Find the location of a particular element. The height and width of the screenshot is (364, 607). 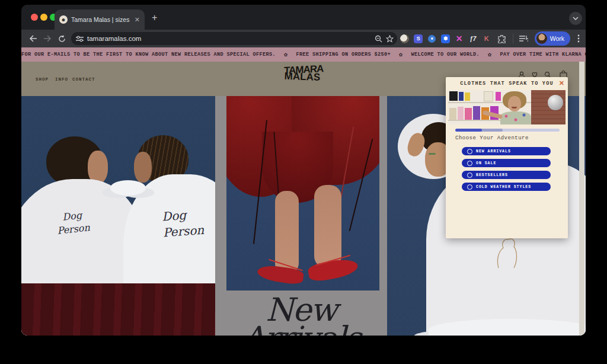

quiz-option-cold-weather: COLD WEATHER STYLES is located at coordinates (506, 187).